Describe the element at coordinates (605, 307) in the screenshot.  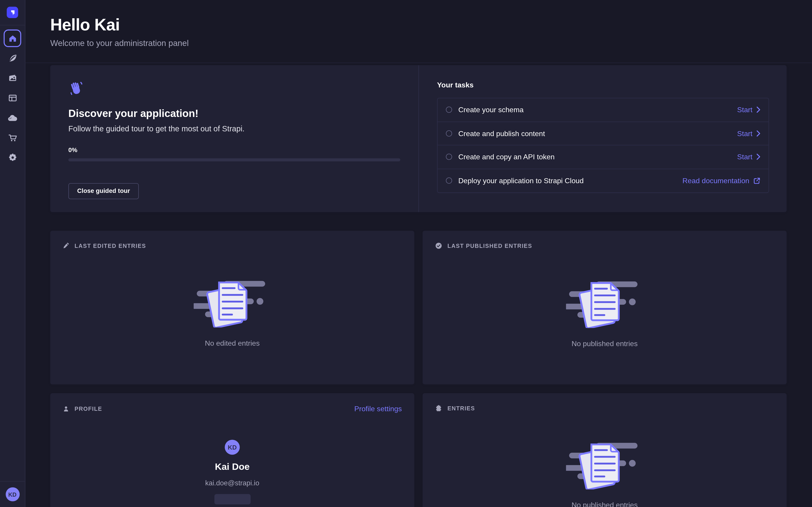
I see `last-published-entries-widget: LAST PUBLISHED ENTRIES No published entr…` at that location.